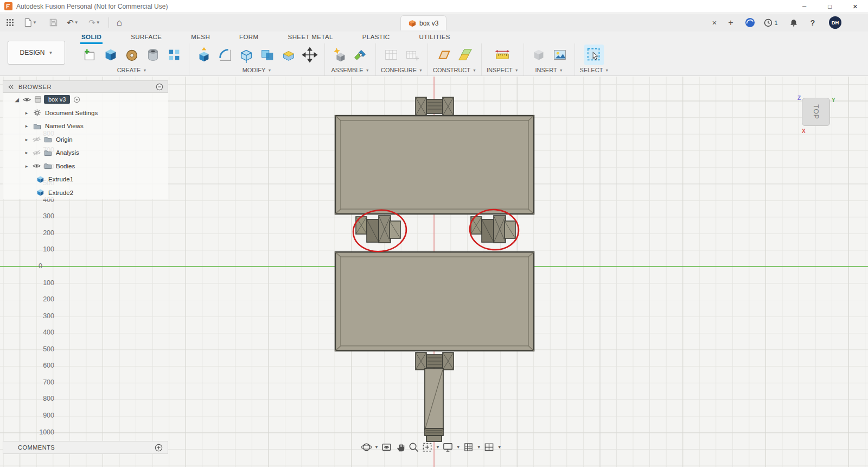 The height and width of the screenshot is (467, 868). What do you see at coordinates (153, 55) in the screenshot?
I see `hole-button` at bounding box center [153, 55].